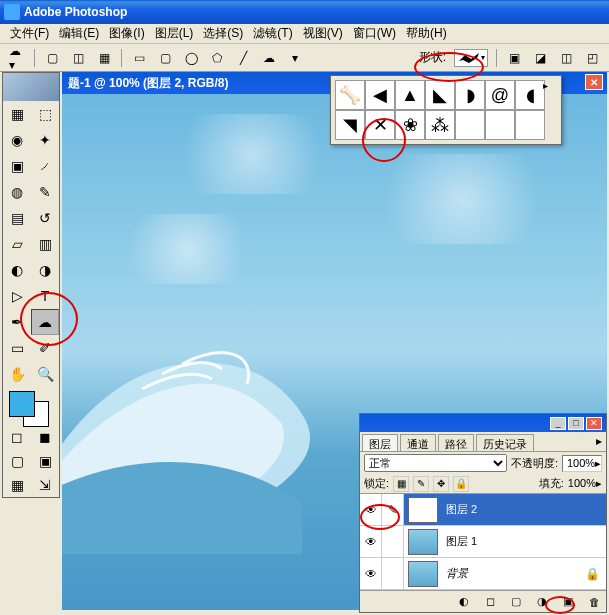 The height and width of the screenshot is (615, 609). Describe the element at coordinates (45, 244) in the screenshot. I see `gradient-tool: ▥` at that location.